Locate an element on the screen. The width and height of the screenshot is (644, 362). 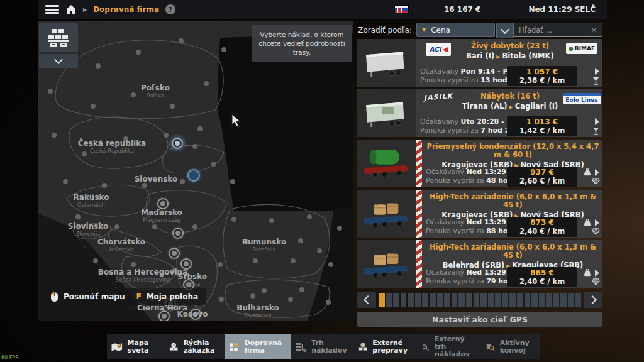
collapse-map-tools-button is located at coordinates (58, 61).